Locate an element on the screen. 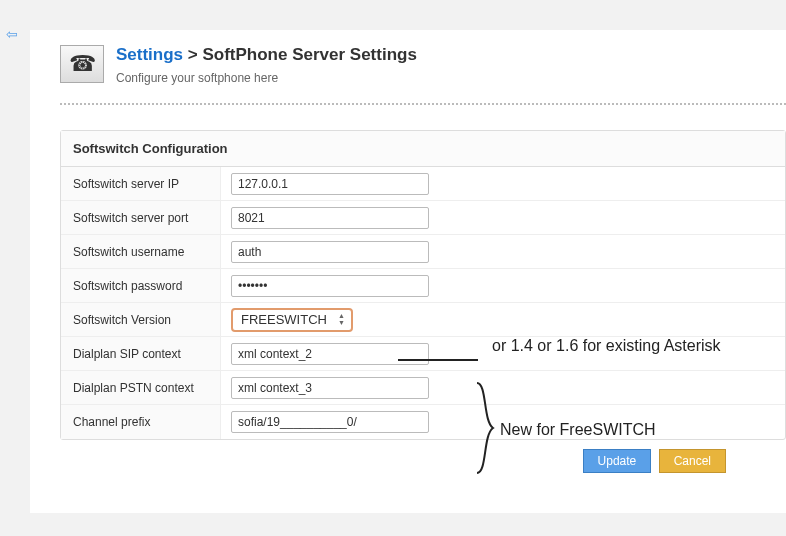 The height and width of the screenshot is (536, 786). breadcrumb-link: Settings is located at coordinates (150, 54).